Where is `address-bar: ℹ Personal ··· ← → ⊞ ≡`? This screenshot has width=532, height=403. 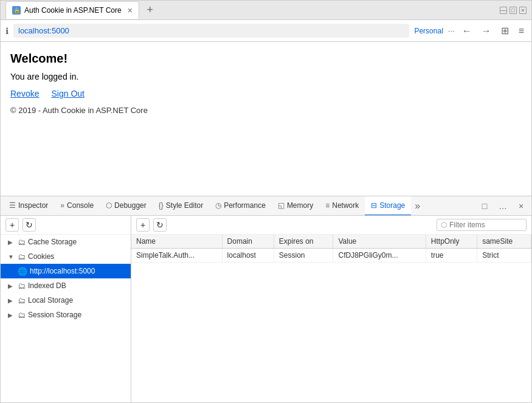 address-bar: ℹ Personal ··· ← → ⊞ ≡ is located at coordinates (266, 31).